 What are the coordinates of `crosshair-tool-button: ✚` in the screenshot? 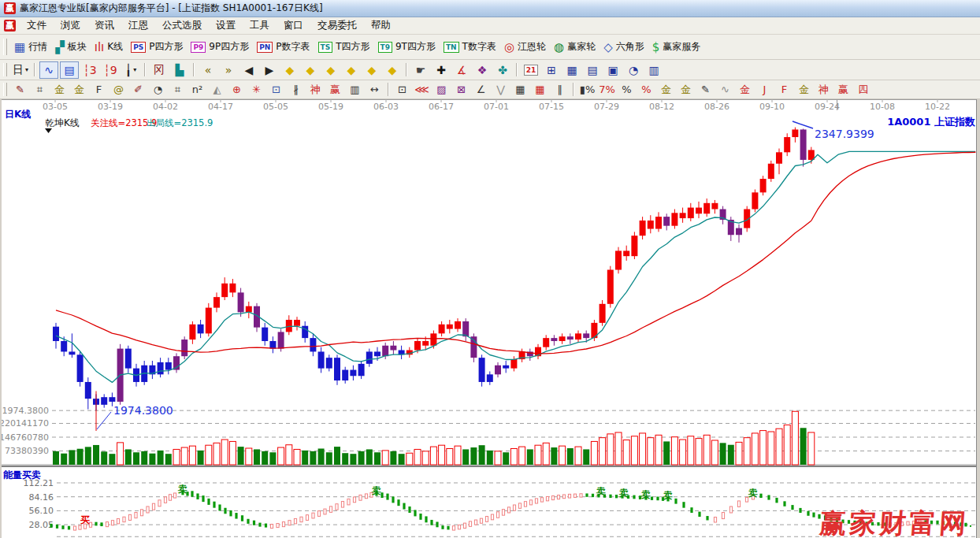 It's located at (441, 70).